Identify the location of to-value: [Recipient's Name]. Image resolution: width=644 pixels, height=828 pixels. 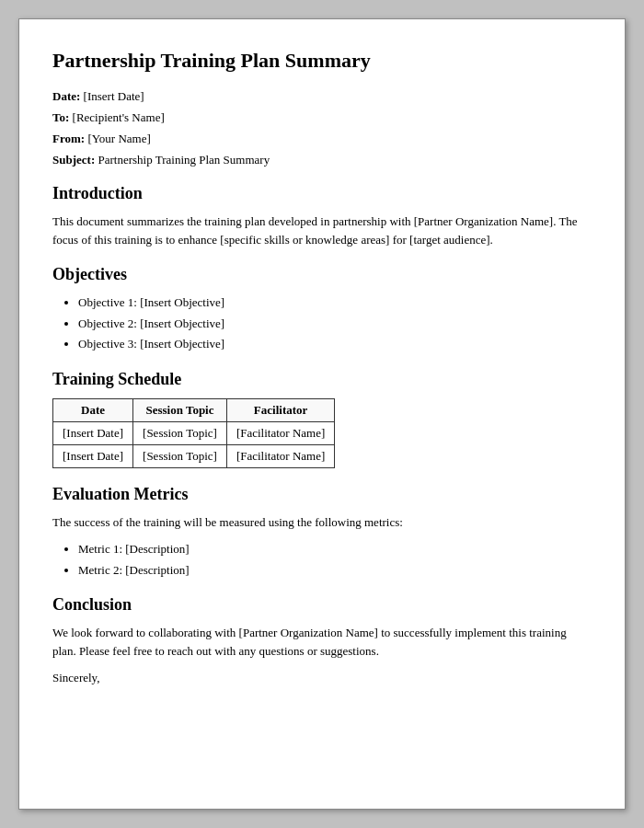
(119, 118).